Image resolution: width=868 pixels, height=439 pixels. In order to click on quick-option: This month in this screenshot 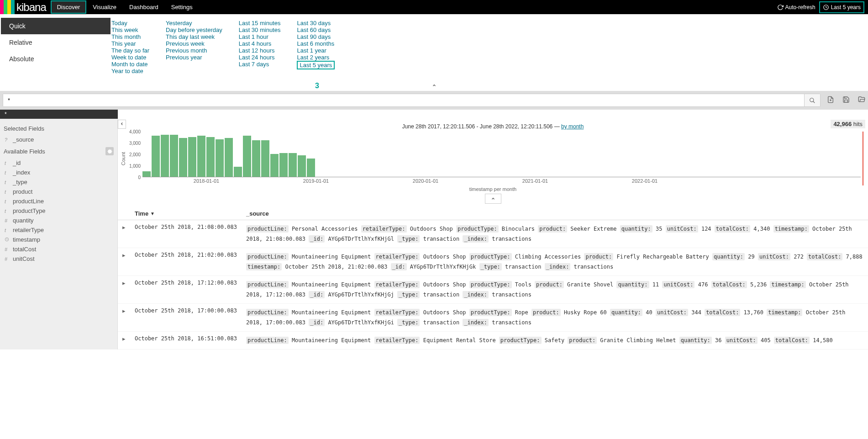, I will do `click(131, 37)`.